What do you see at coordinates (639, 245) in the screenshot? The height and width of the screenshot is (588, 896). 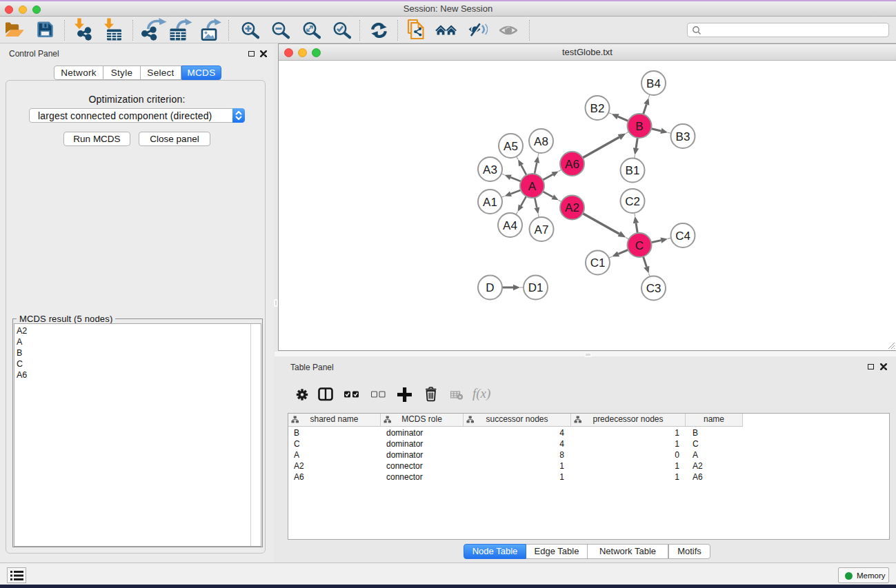 I see `svg-text: C` at bounding box center [639, 245].